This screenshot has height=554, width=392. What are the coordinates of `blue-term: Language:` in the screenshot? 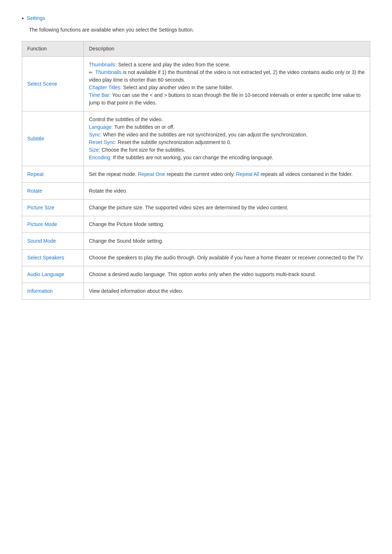 It's located at (101, 127).